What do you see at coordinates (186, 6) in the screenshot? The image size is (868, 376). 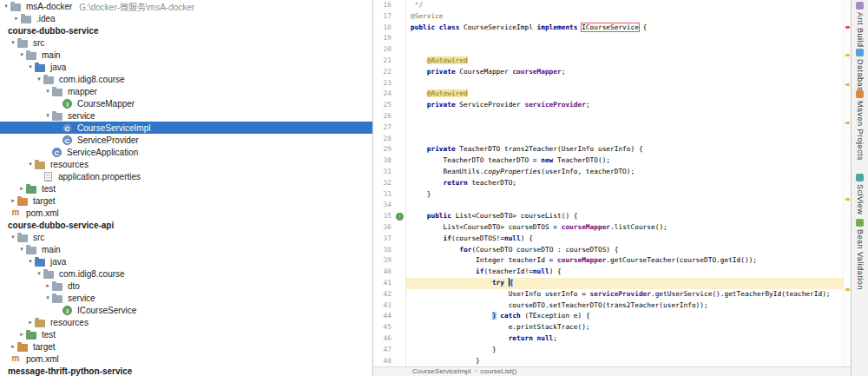 I see `tree-item-project-root: ▾ msA-docker G:\docker-微服务\msA-docker` at bounding box center [186, 6].